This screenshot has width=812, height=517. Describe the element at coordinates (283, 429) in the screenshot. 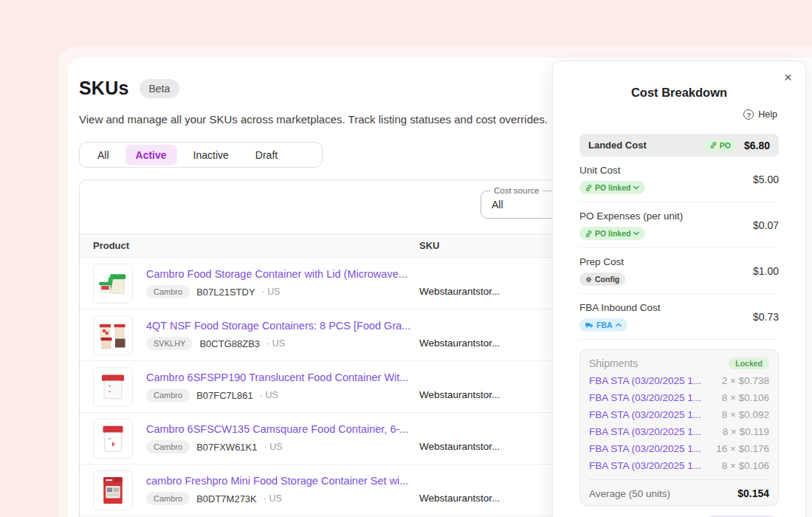

I see `product-title-link: Cambro 6SFSCW135 Camsquare Food Containe…` at that location.